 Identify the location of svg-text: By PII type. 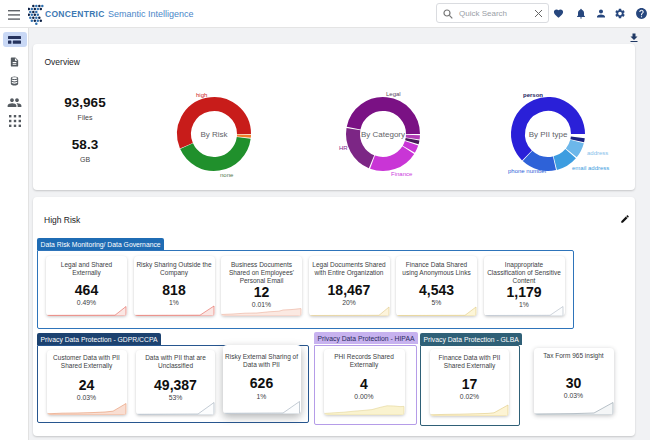
(548, 134).